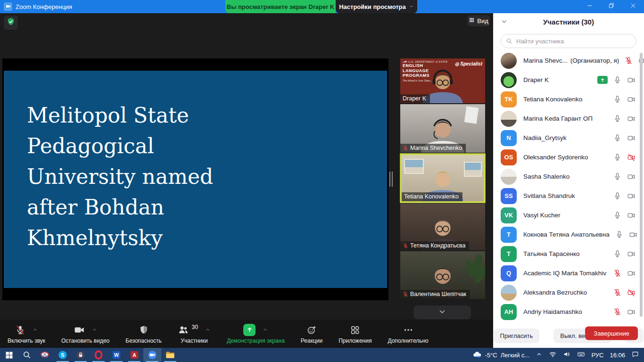 This screenshot has width=644, height=362. Describe the element at coordinates (569, 176) in the screenshot. I see `participant-row: Sasha Shalenko` at that location.